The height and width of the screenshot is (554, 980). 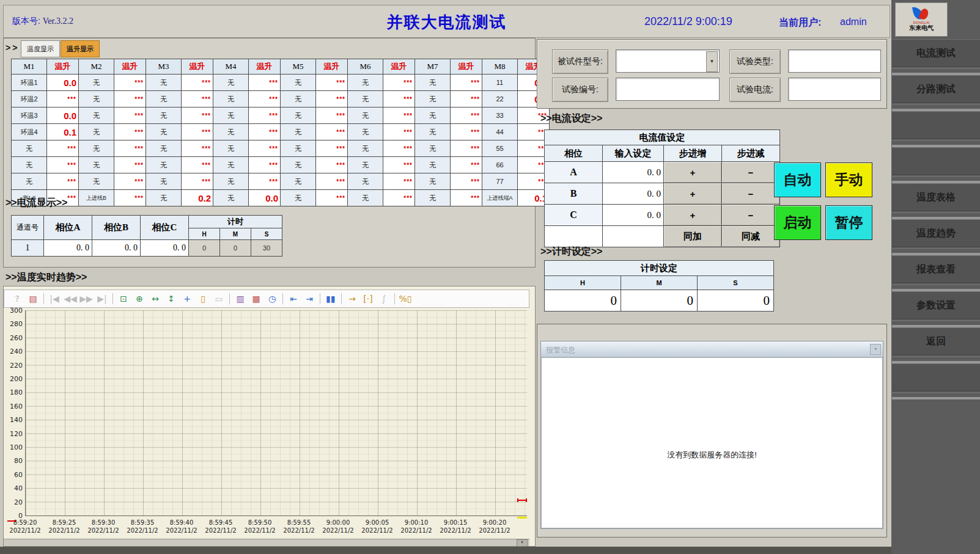 I want to click on bulk-increase-button: 同加, so click(x=693, y=237).